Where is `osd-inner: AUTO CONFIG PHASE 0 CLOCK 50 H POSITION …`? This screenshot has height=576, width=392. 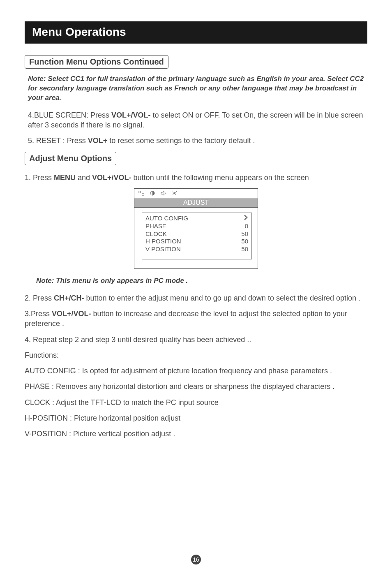
osd-inner: AUTO CONFIG PHASE 0 CLOCK 50 H POSITION … is located at coordinates (197, 236).